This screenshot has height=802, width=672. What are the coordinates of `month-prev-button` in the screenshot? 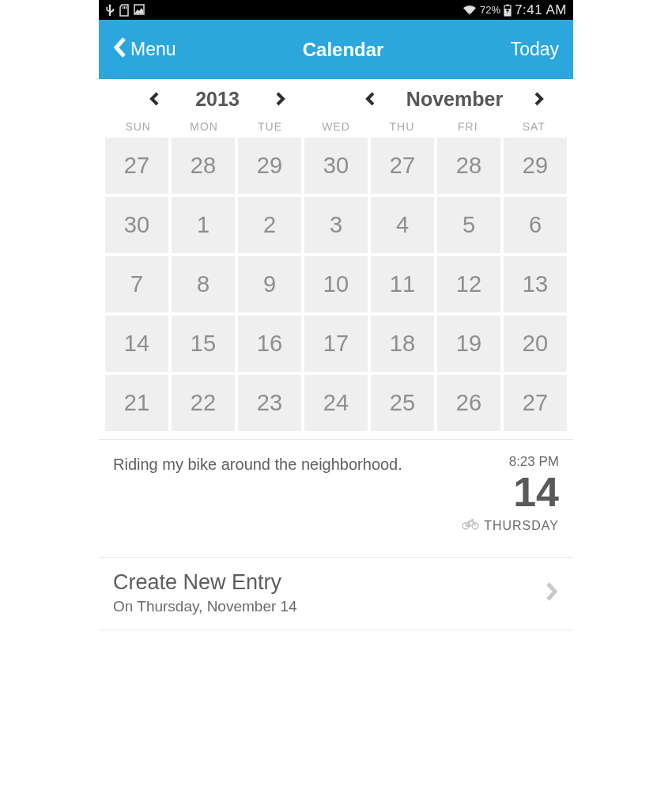 It's located at (370, 99).